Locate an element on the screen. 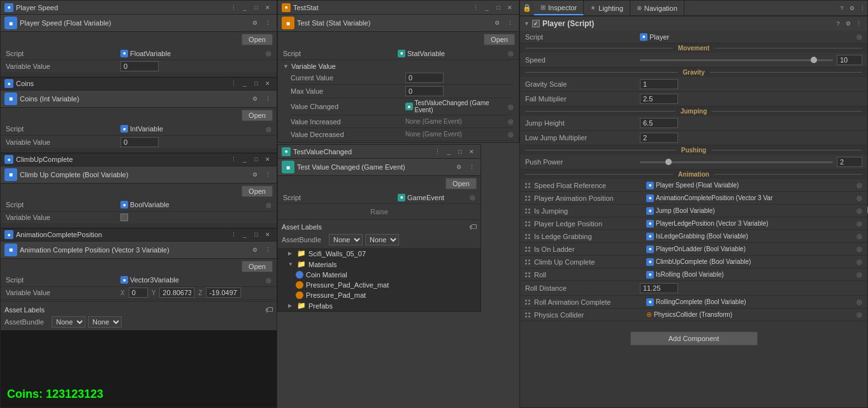 Image resolution: width=868 pixels, height=408 pixels. gravity-scale-input is located at coordinates (659, 84).